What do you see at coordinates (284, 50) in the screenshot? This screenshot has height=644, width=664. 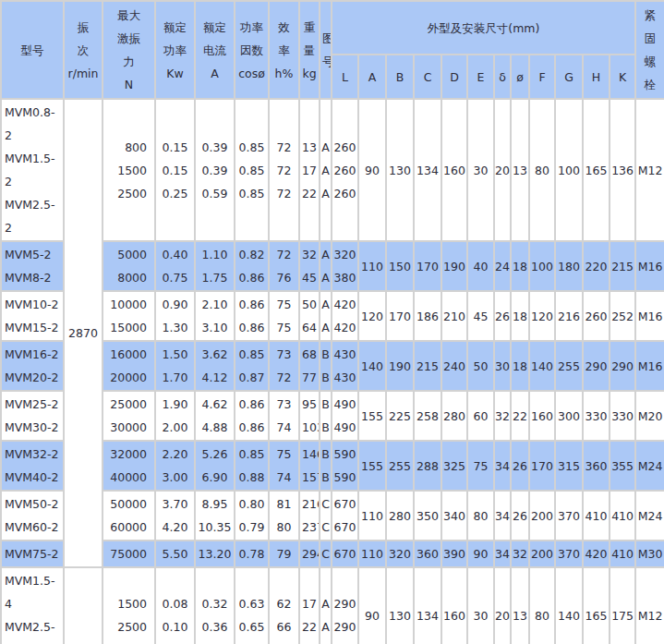 I see `header-efficiency: 效 率 h%` at bounding box center [284, 50].